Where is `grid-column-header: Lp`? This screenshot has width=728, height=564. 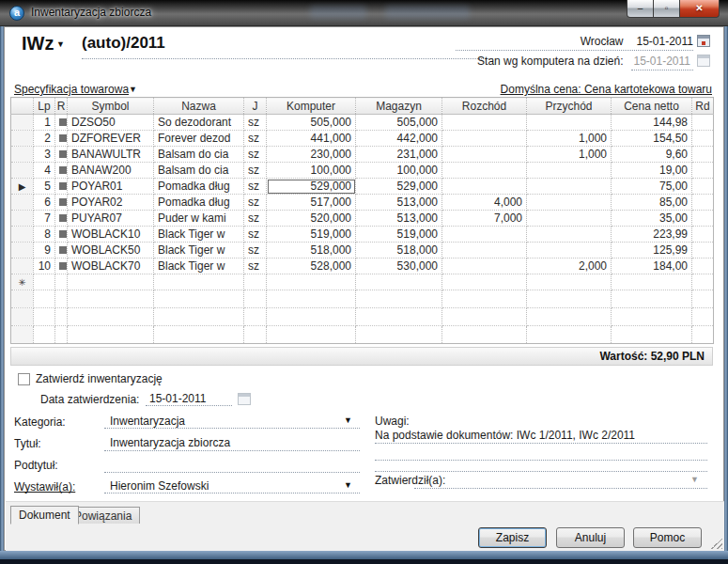 grid-column-header: Lp is located at coordinates (45, 106).